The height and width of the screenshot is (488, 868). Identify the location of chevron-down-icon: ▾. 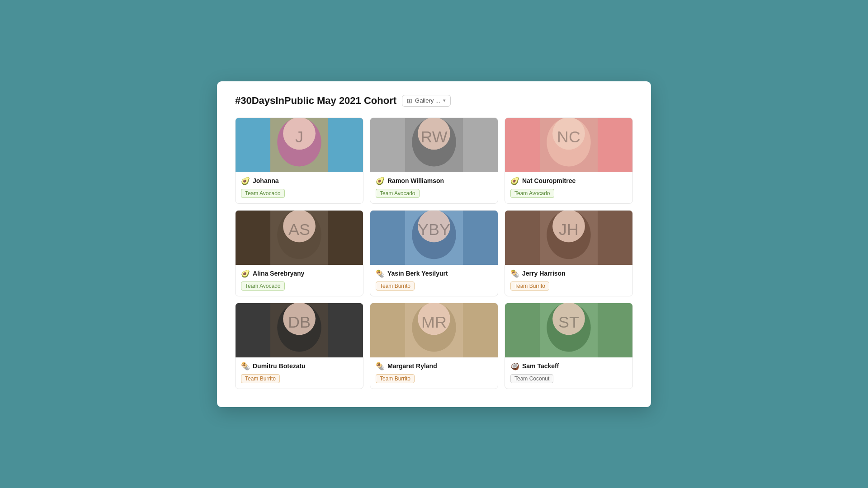
(444, 100).